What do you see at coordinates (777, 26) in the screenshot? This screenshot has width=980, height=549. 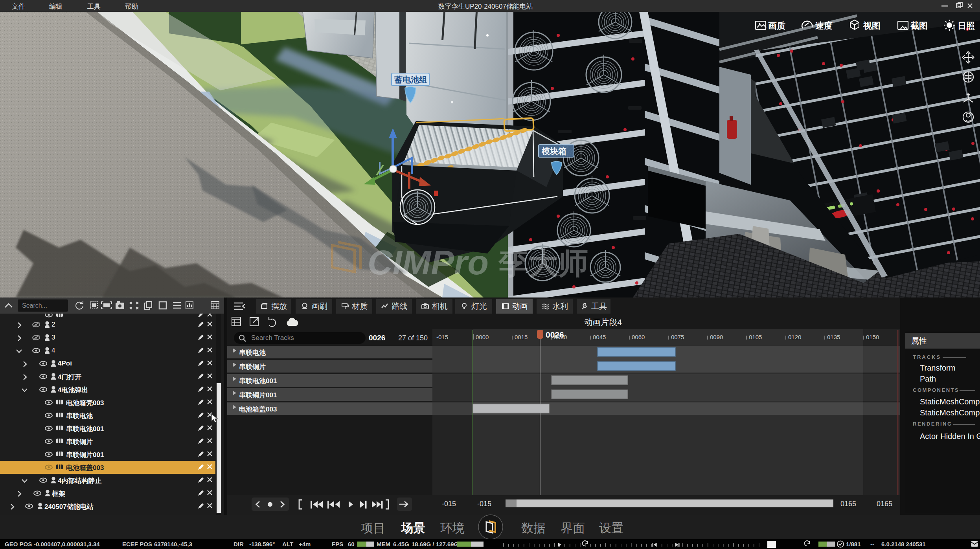 I see `svg-text: 画质` at bounding box center [777, 26].